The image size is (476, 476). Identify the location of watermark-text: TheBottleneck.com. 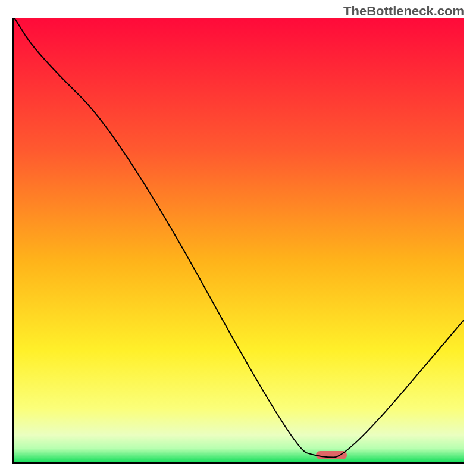
(403, 11).